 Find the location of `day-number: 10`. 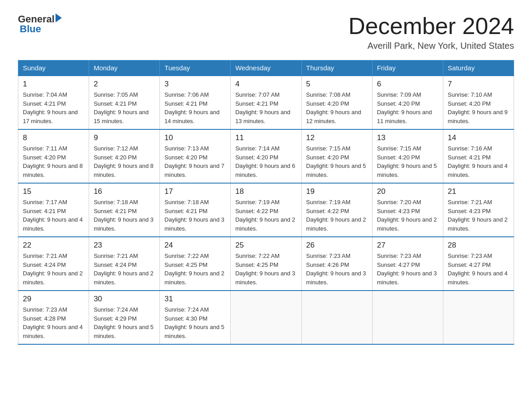

day-number: 10 is located at coordinates (195, 138).